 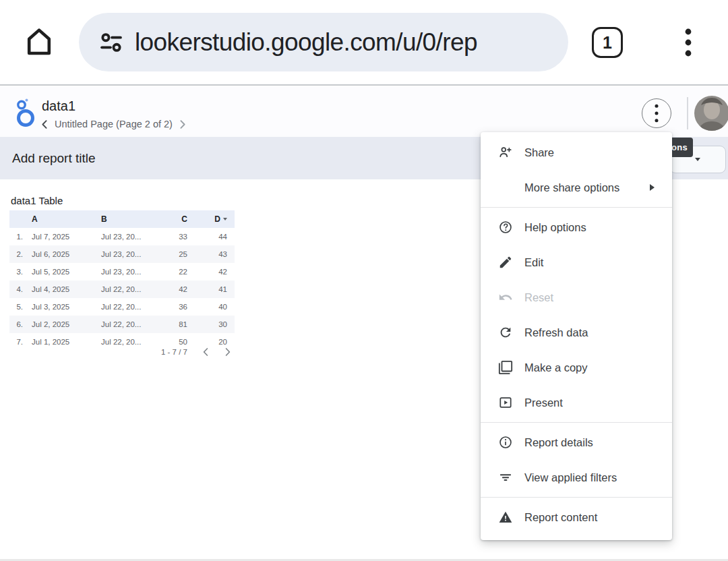 What do you see at coordinates (506, 297) in the screenshot?
I see `undo-icon` at bounding box center [506, 297].